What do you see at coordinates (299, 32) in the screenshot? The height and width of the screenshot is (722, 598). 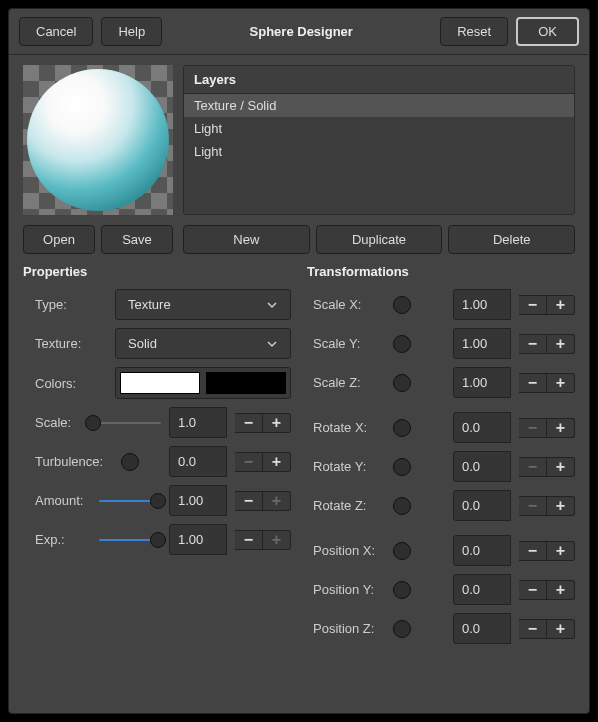 I see `titlebar: Cancel Help Sphere Designer Reset OK` at bounding box center [299, 32].